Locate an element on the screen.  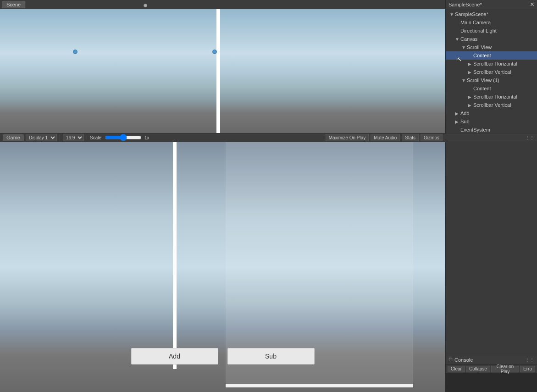
gizmos-button: Gizmos is located at coordinates (432, 138).